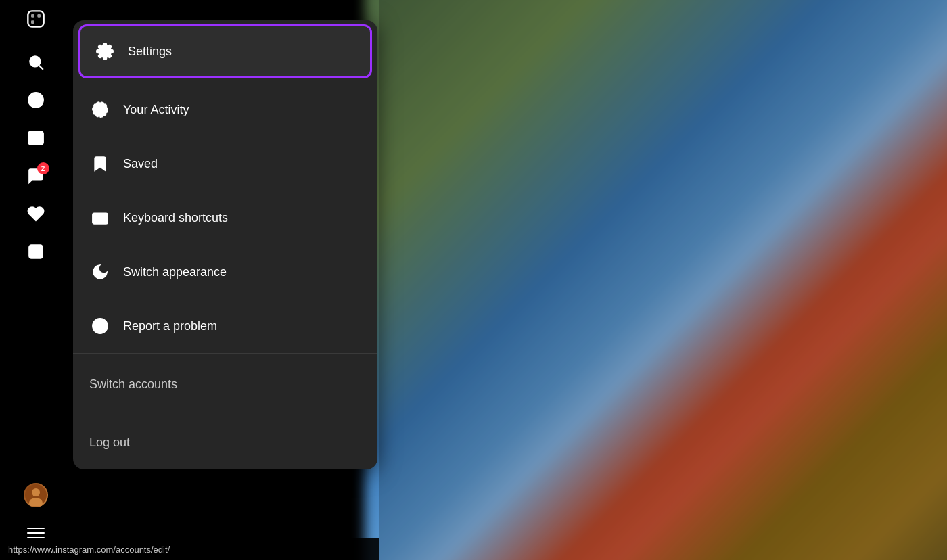  I want to click on reels-icon, so click(36, 138).